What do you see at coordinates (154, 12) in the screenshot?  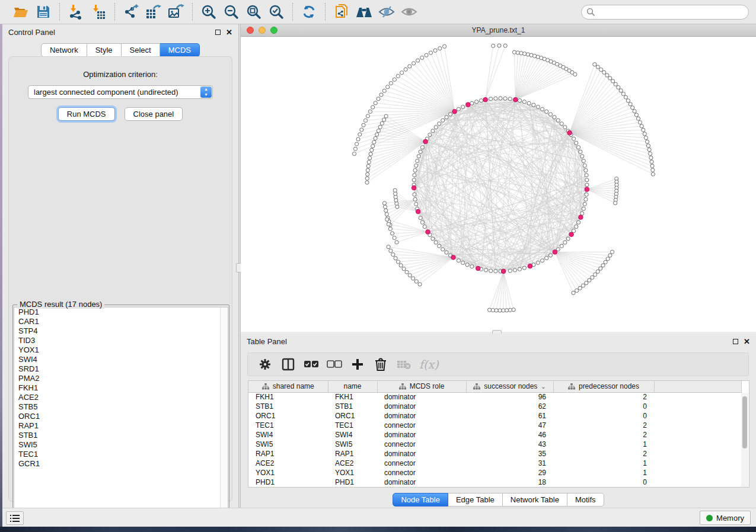 I see `export-table-icon` at bounding box center [154, 12].